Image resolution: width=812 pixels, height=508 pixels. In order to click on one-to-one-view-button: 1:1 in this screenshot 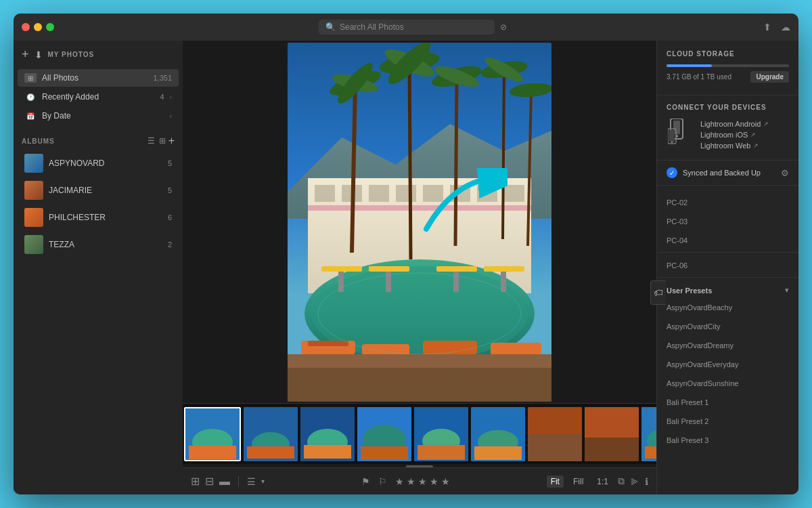, I will do `click(602, 482)`.